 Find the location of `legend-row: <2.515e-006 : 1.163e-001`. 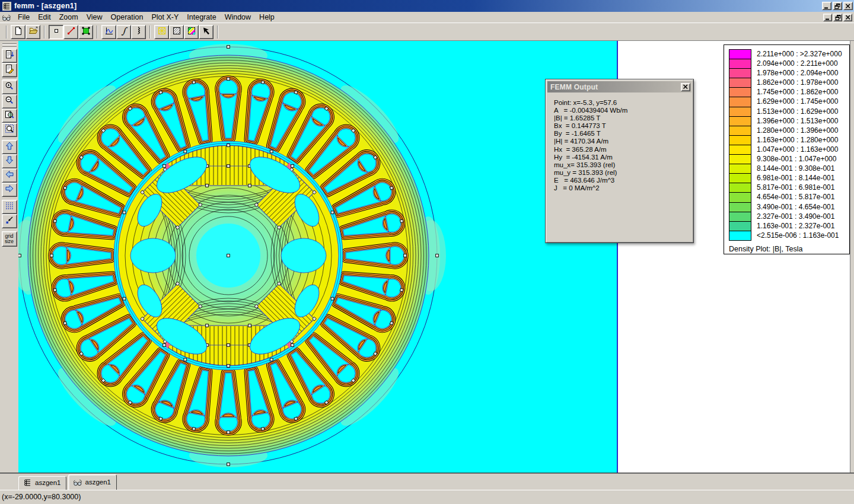

legend-row: <2.515e-006 : 1.163e-001 is located at coordinates (789, 235).